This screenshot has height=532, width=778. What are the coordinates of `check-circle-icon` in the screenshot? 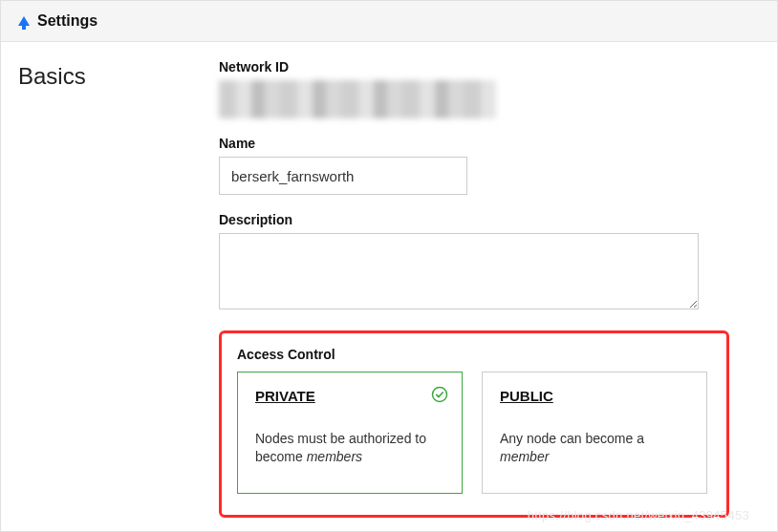 It's located at (440, 394).